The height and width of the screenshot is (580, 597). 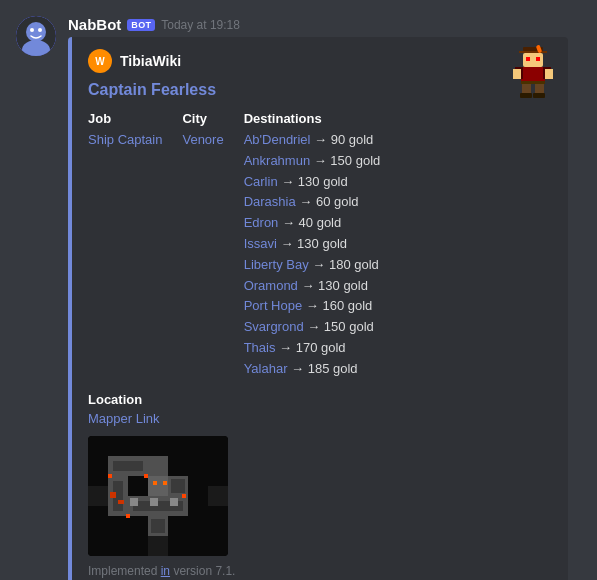 What do you see at coordinates (202, 118) in the screenshot?
I see `city-label: City` at bounding box center [202, 118].